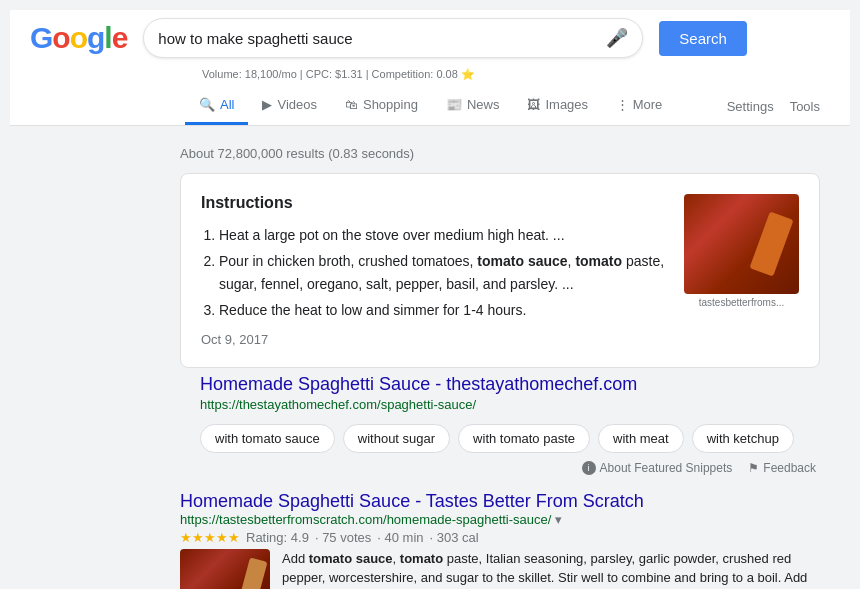 This screenshot has width=860, height=589. Describe the element at coordinates (500, 395) in the screenshot. I see `result1-section: Homemade Spaghetti Sauce - thestayathome…` at that location.